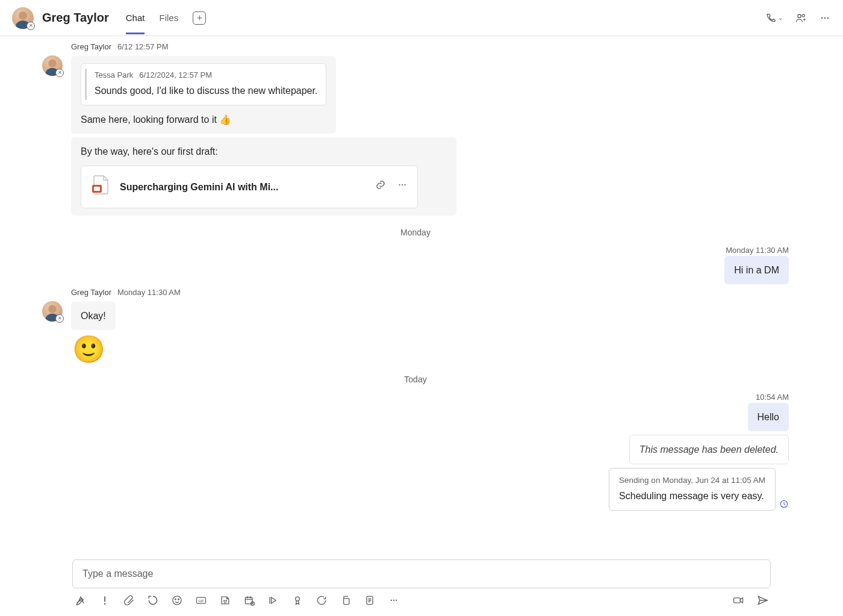 This screenshot has height=616, width=843. Describe the element at coordinates (169, 18) in the screenshot. I see `tab-files: Files` at that location.